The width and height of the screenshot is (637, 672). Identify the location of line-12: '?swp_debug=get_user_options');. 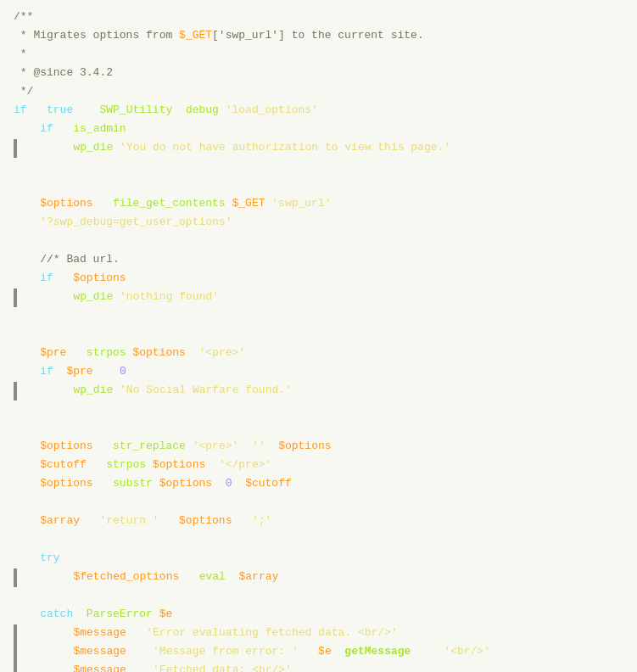
(319, 223).